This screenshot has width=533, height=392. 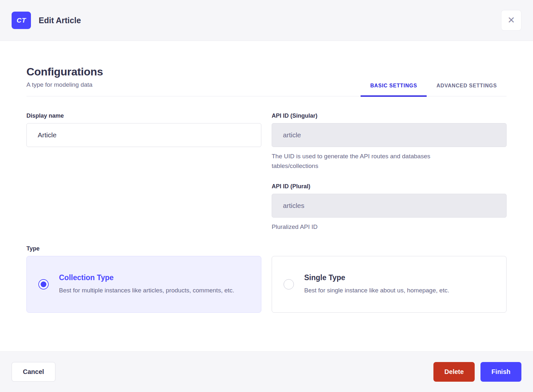 I want to click on modal-header: CT Edit Article ✕, so click(x=266, y=21).